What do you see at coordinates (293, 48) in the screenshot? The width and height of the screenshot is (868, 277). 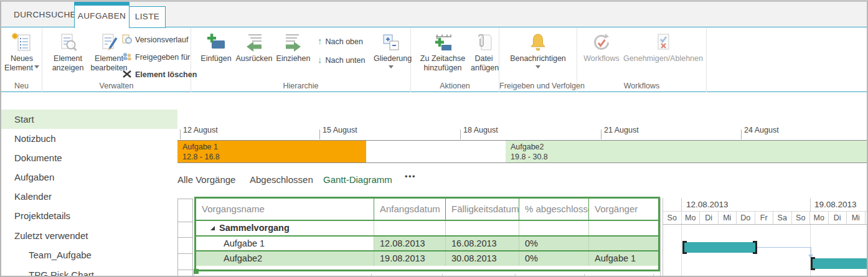 I see `indent-button: Einziehen` at bounding box center [293, 48].